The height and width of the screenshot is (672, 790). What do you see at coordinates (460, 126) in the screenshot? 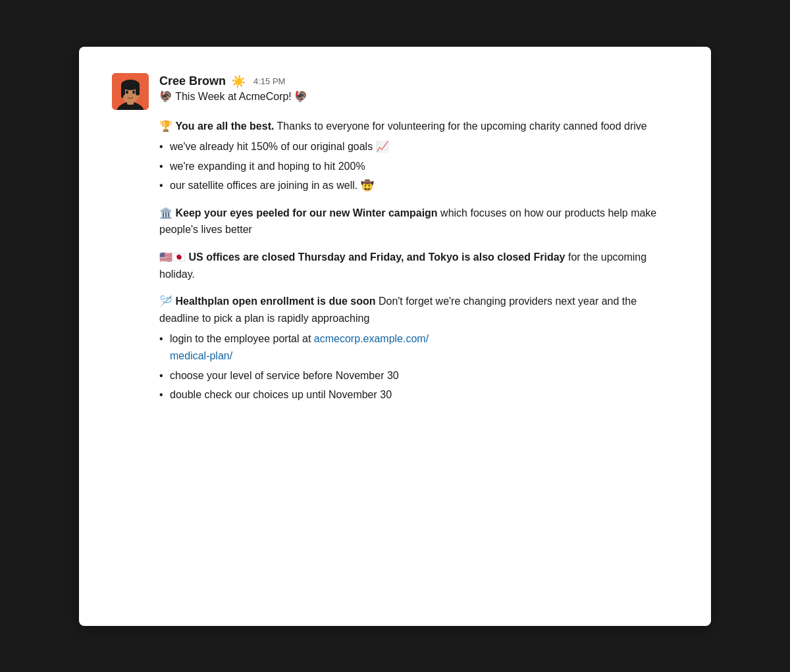
I see `charity-text: Thanks to everyone for volunteering for …` at bounding box center [460, 126].